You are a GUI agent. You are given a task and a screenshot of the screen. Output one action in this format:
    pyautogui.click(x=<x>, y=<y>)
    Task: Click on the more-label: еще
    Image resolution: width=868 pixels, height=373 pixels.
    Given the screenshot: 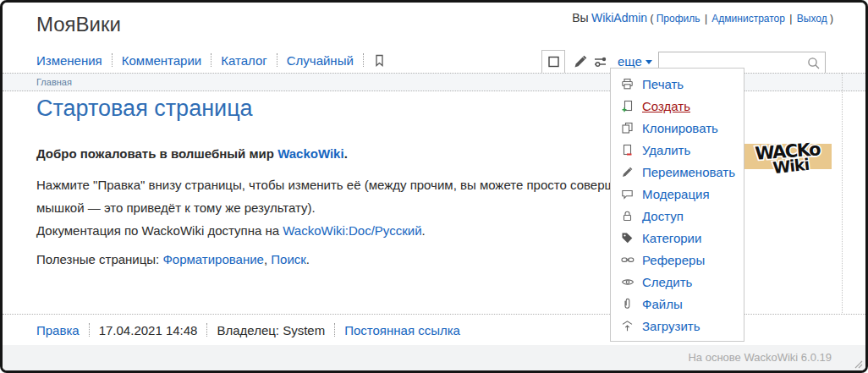 What is the action you would take?
    pyautogui.click(x=629, y=61)
    